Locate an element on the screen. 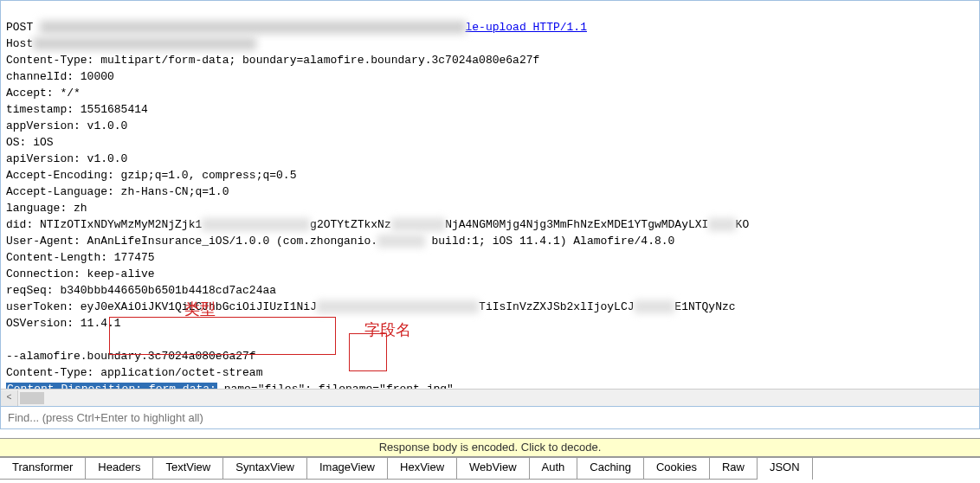 This screenshot has height=483, width=980. header-accept: Accept: */* is located at coordinates (43, 93).